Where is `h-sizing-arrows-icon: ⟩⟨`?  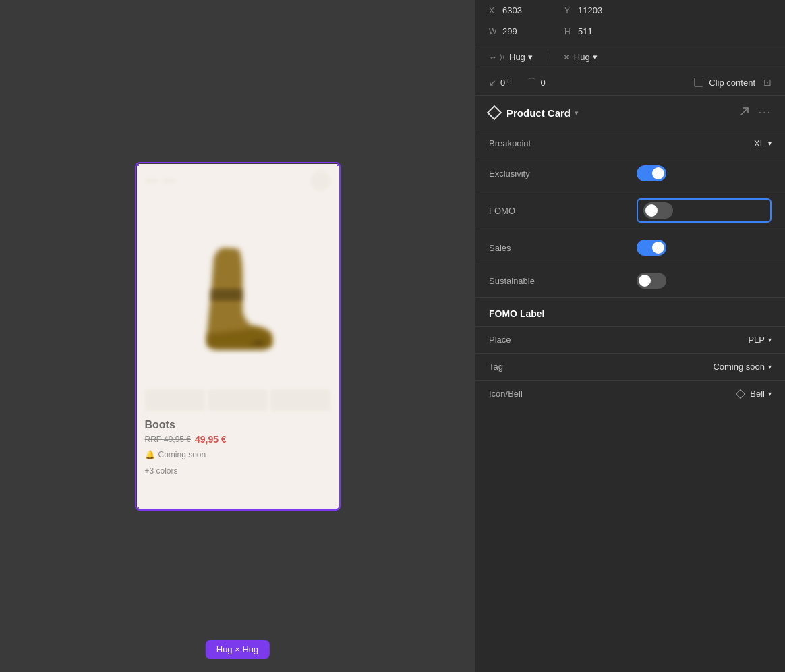 h-sizing-arrows-icon: ⟩⟨ is located at coordinates (502, 57).